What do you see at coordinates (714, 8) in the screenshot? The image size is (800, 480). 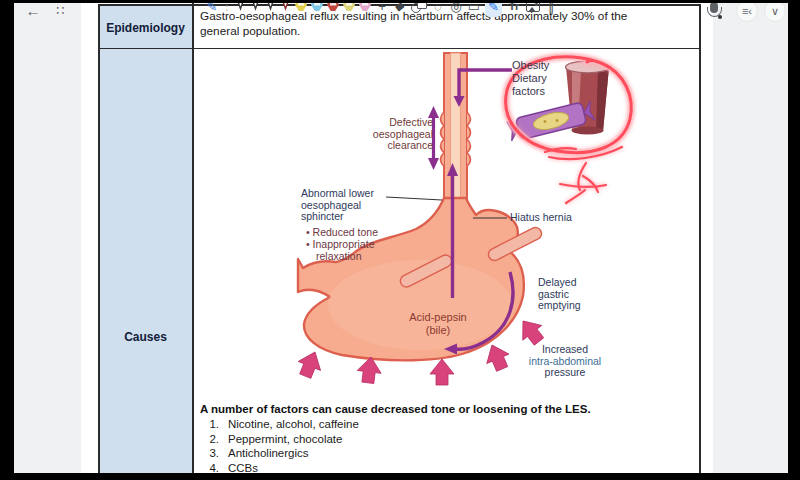 I see `microphone-icon` at bounding box center [714, 8].